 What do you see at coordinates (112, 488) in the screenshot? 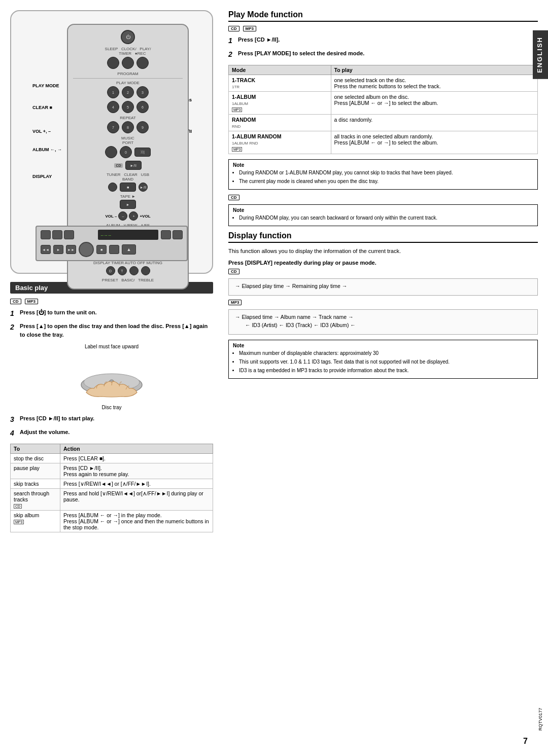
I see `action-table: To Action stop the disc Press [CLEAR ■].…` at bounding box center [112, 488].